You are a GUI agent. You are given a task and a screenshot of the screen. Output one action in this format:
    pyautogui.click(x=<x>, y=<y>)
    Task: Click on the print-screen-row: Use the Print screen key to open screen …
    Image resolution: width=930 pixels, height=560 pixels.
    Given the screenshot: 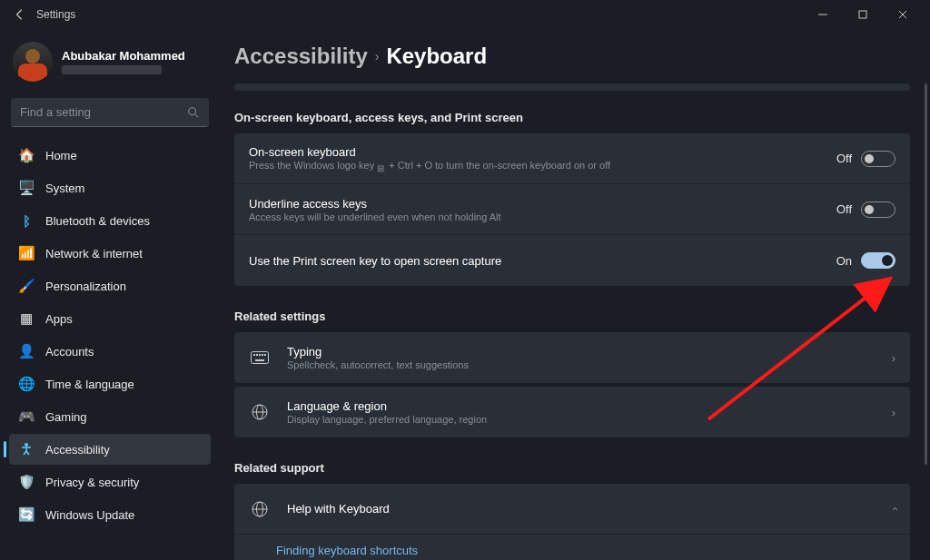 What is the action you would take?
    pyautogui.click(x=572, y=260)
    